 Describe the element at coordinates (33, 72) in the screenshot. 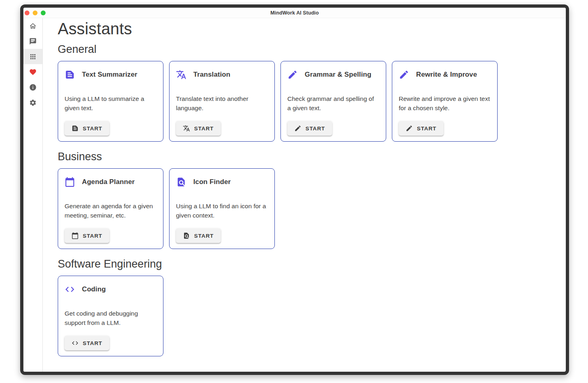

I see `heart-icon` at that location.